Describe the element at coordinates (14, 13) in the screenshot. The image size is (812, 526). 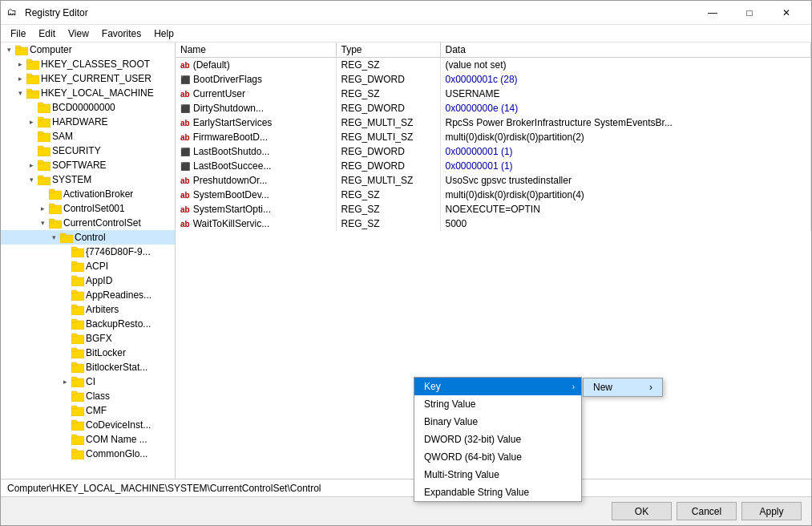
I see `app-icon: 🗂` at that location.